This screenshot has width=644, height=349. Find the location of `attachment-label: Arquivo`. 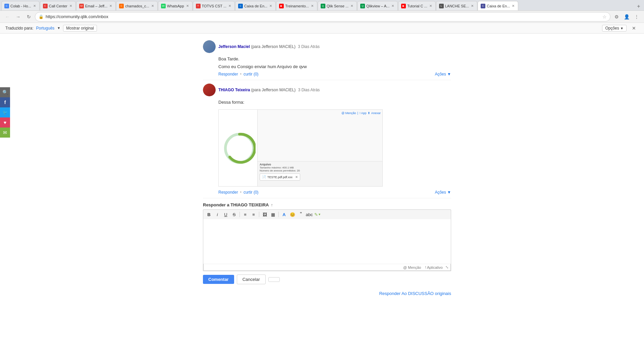

attachment-label: Arquivo is located at coordinates (320, 164).